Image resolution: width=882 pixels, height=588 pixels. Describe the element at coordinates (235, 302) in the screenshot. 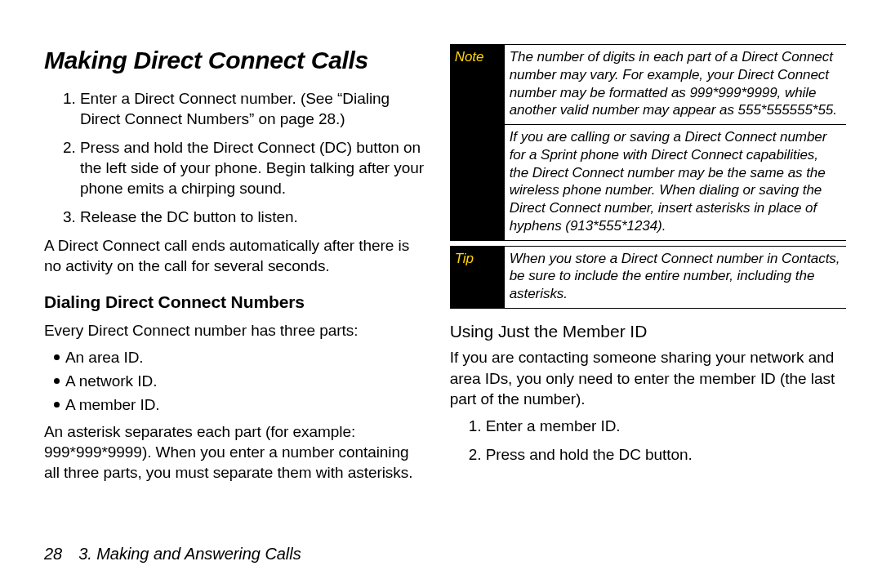

I see `dialing-heading: Dialing Direct Connect Numbers` at that location.